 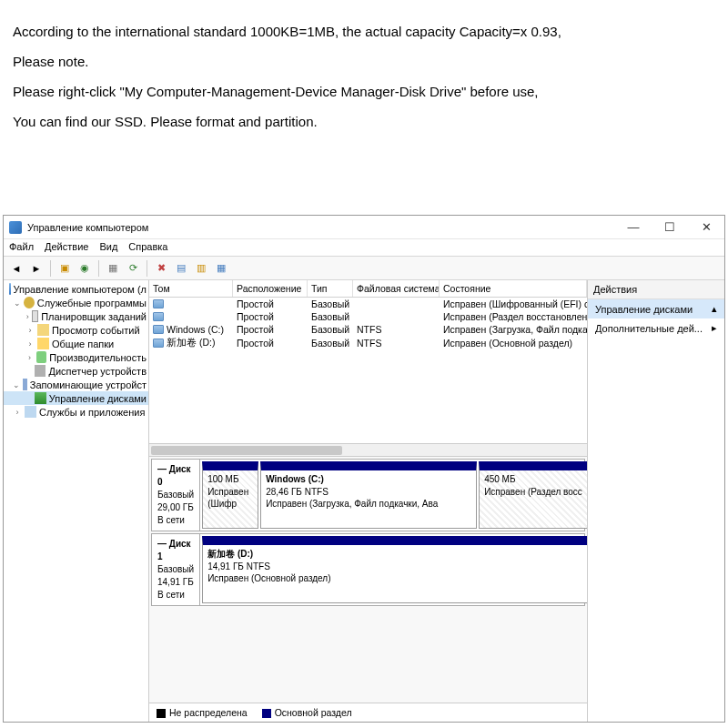 I want to click on tree-storage: ⌄Запоминающие устройст, so click(x=76, y=384).